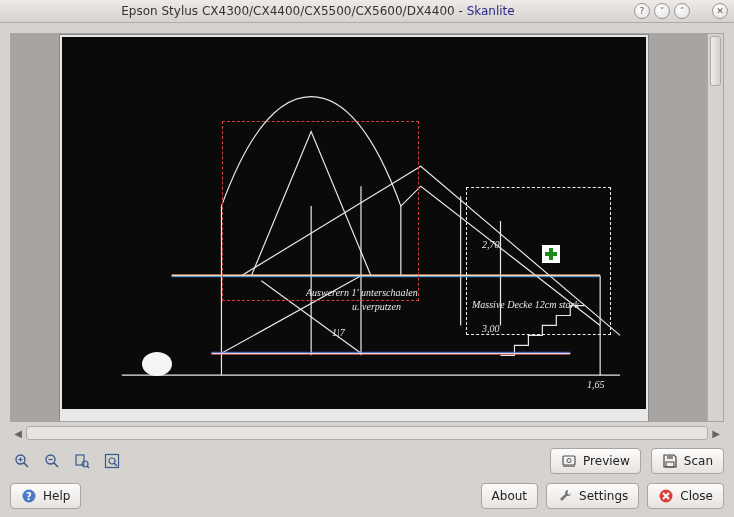 This screenshot has width=734, height=517. What do you see at coordinates (606, 461) in the screenshot?
I see `preview-button-label: Preview` at bounding box center [606, 461].